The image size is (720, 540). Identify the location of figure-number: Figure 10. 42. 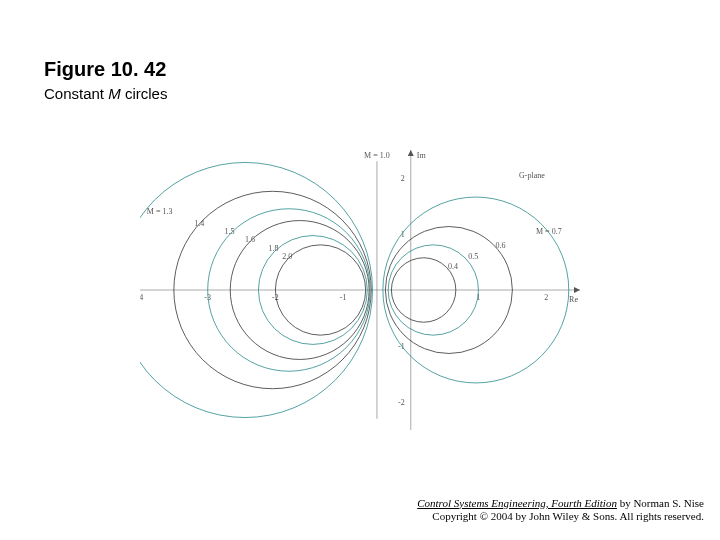
(106, 70).